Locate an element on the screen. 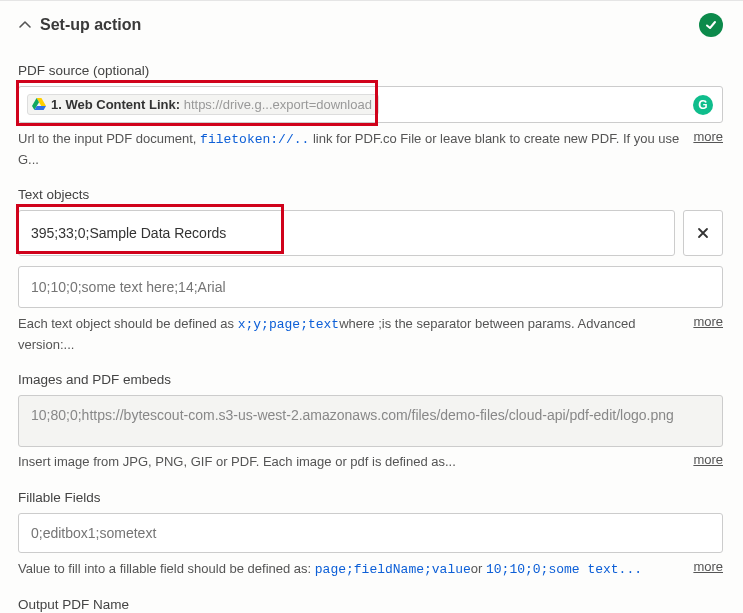 Image resolution: width=743 pixels, height=613 pixels. text-objects-placeholder-input is located at coordinates (370, 287).